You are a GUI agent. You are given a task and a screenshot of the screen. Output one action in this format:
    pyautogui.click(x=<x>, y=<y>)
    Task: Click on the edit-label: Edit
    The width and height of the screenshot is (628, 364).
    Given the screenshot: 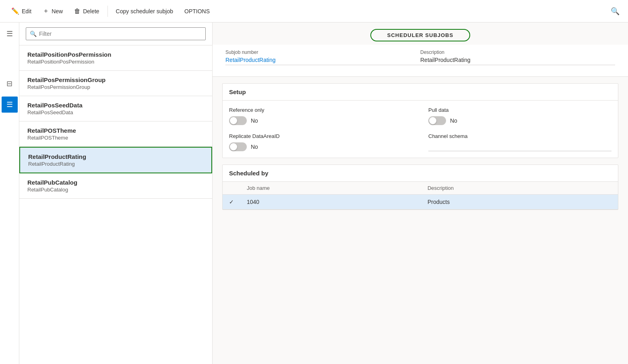 What is the action you would take?
    pyautogui.click(x=27, y=11)
    